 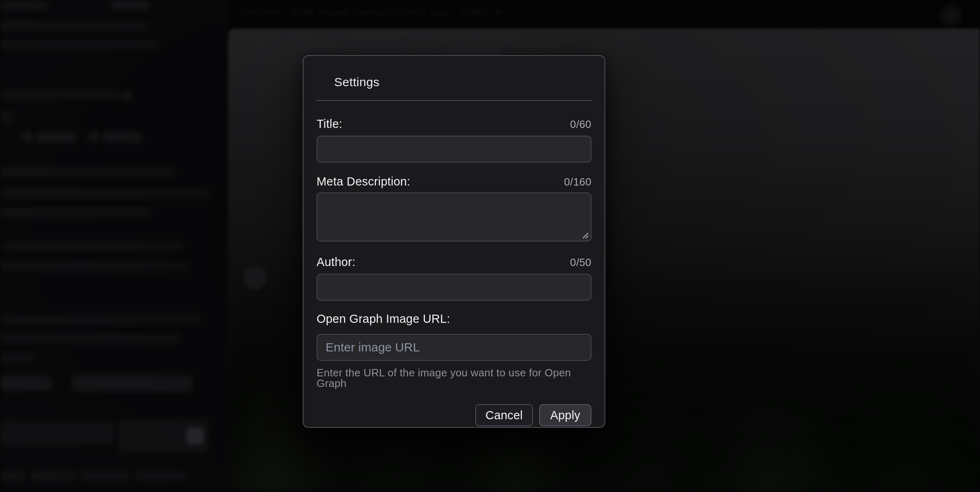 What do you see at coordinates (454, 318) in the screenshot?
I see `og-image-field-header: Open Graph Image URL:` at bounding box center [454, 318].